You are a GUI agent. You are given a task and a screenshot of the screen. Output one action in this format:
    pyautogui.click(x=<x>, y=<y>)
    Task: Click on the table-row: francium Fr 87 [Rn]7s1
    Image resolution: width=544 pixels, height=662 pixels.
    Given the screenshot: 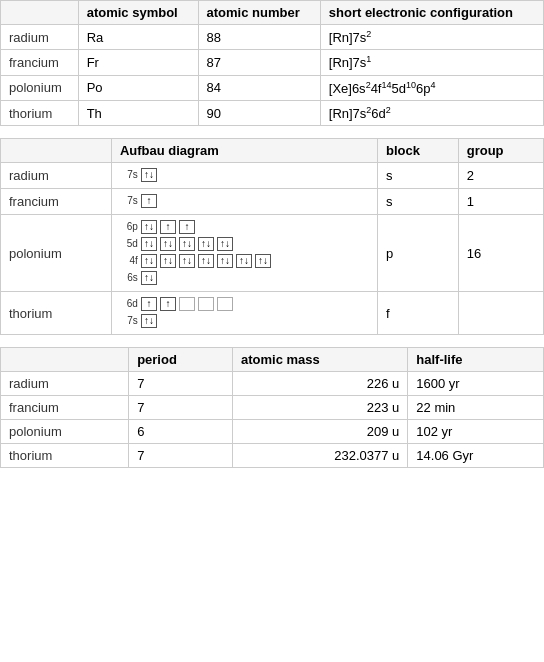 What is the action you would take?
    pyautogui.click(x=272, y=62)
    